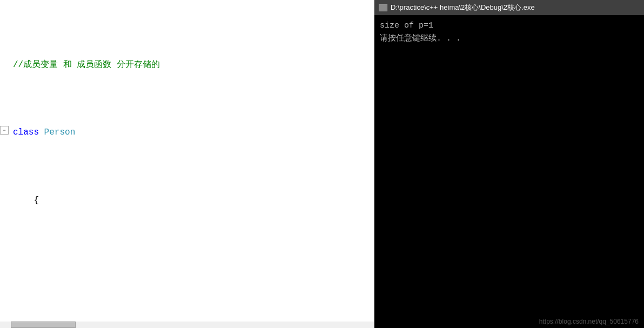  Describe the element at coordinates (25, 200) in the screenshot. I see `brace-open-1: {` at that location.